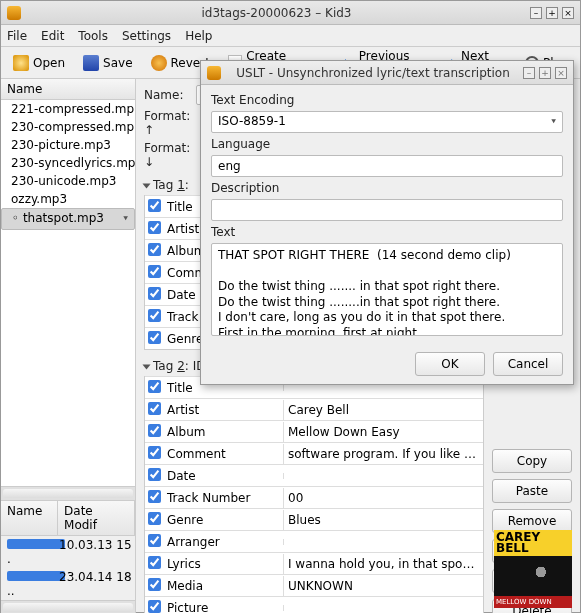  I want to click on text-label: Text, so click(387, 232).